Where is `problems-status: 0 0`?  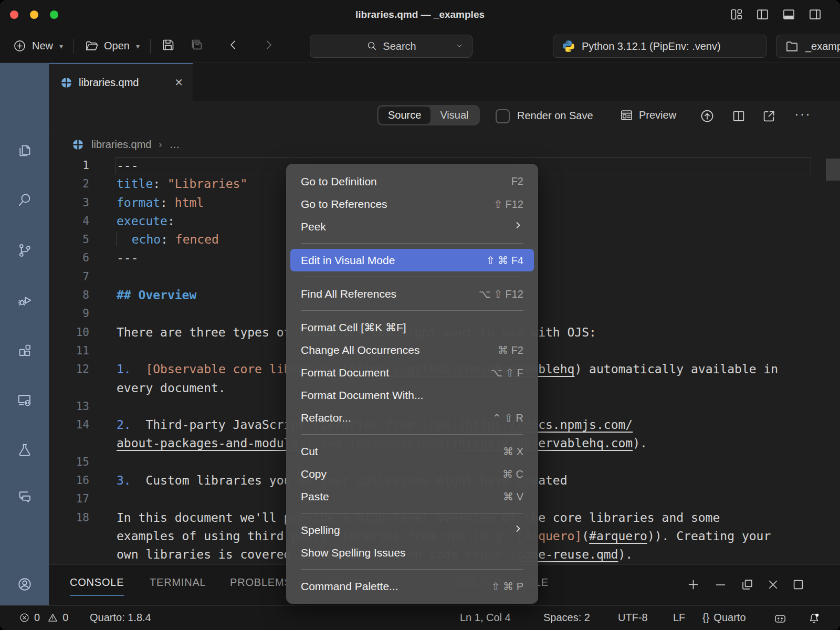
problems-status: 0 0 is located at coordinates (44, 617).